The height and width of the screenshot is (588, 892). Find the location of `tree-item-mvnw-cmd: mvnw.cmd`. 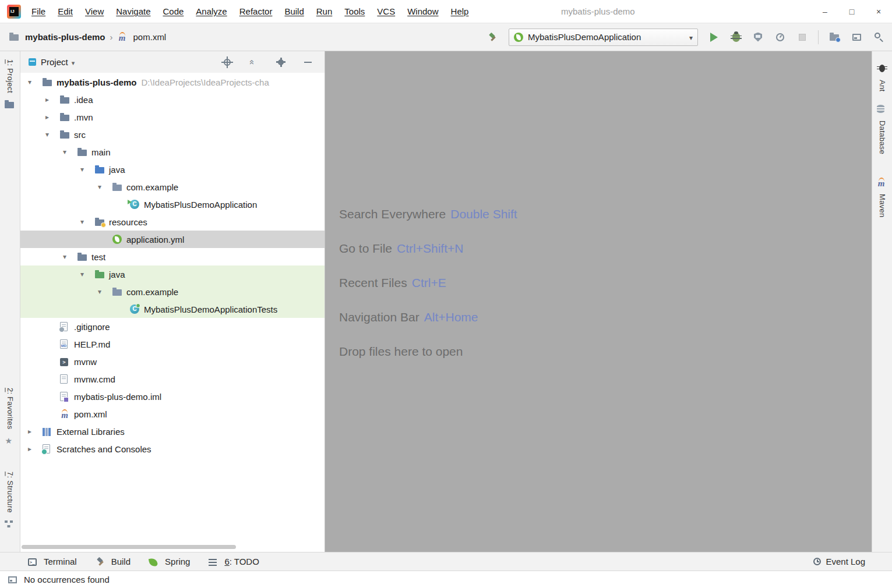

tree-item-mvnw-cmd: mvnw.cmd is located at coordinates (172, 379).